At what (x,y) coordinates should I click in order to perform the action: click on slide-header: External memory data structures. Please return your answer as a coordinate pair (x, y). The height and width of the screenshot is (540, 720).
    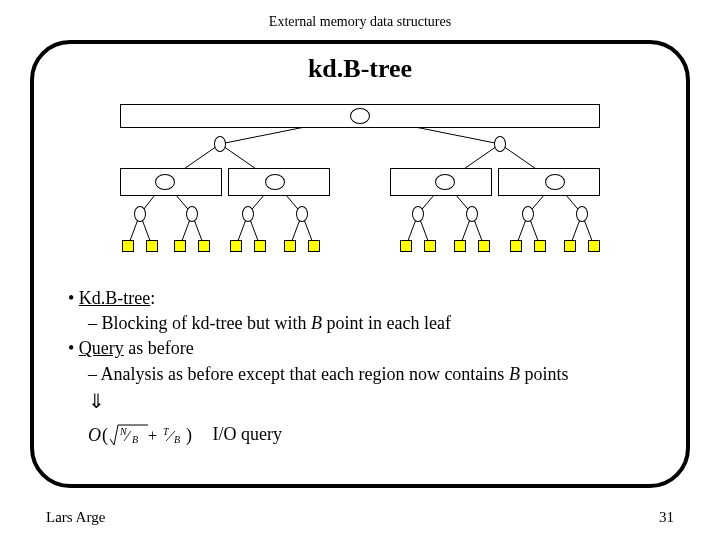
    Looking at the image, I should click on (360, 15).